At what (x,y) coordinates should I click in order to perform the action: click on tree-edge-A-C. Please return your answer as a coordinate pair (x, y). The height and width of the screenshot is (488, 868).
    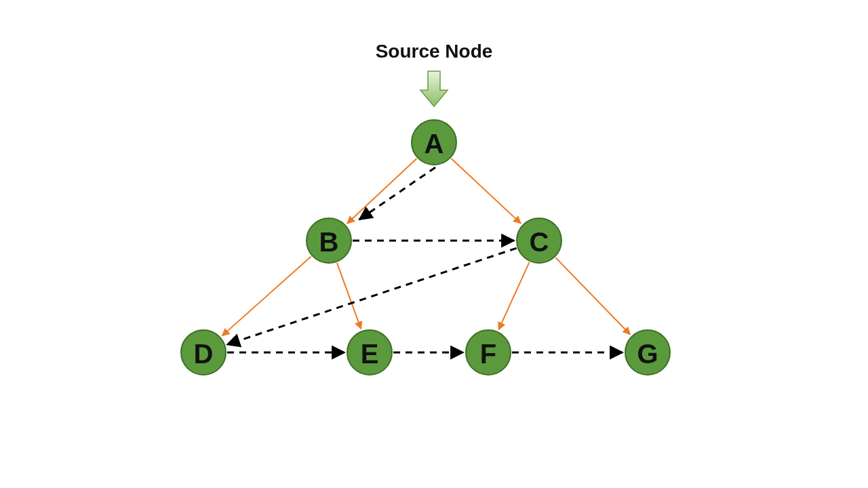
    Looking at the image, I should click on (486, 191).